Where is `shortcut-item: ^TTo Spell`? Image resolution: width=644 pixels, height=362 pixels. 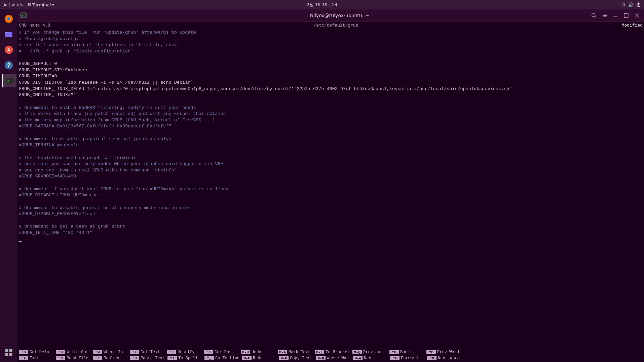
shortcut-item: ^TTo Spell is located at coordinates (185, 358).